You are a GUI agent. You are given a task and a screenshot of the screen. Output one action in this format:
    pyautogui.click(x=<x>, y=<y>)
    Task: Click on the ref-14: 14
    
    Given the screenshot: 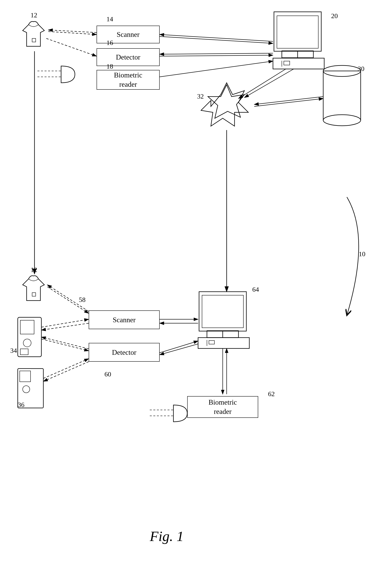 What is the action you would take?
    pyautogui.click(x=110, y=19)
    